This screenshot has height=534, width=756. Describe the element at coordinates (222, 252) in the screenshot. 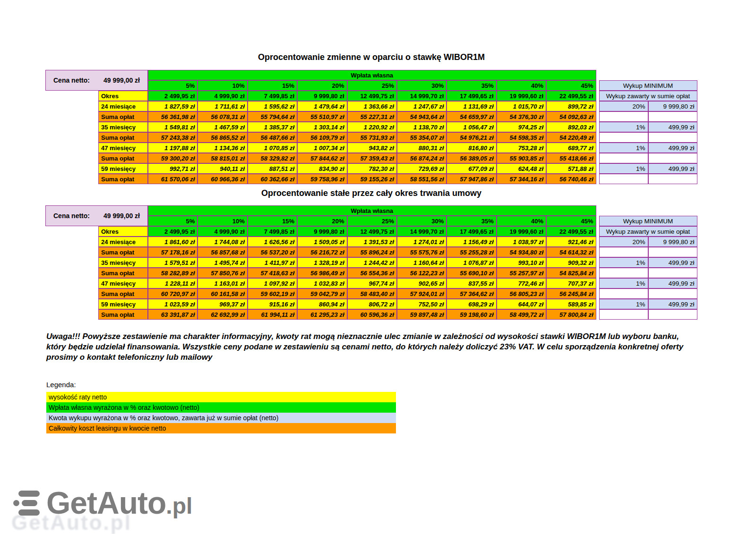

I see `suma-oplat-value: 56 857,68 zł` at that location.